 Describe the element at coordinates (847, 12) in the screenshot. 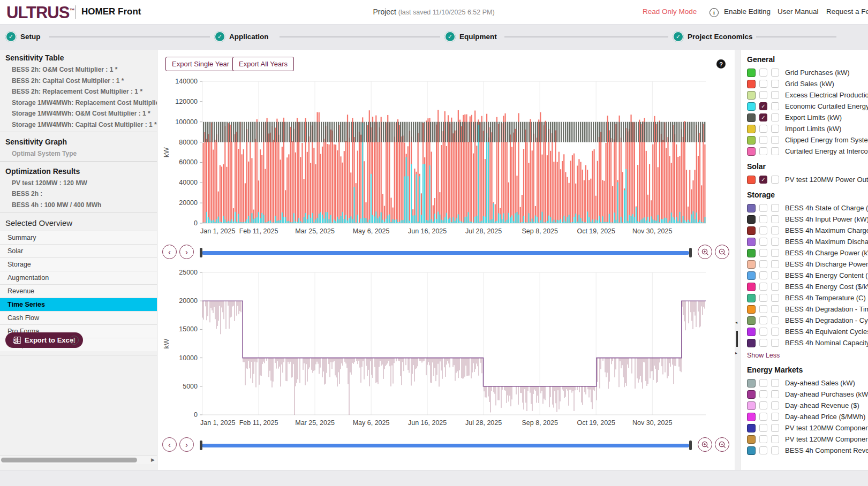

I see `request-feature-link: Request a Feature` at that location.